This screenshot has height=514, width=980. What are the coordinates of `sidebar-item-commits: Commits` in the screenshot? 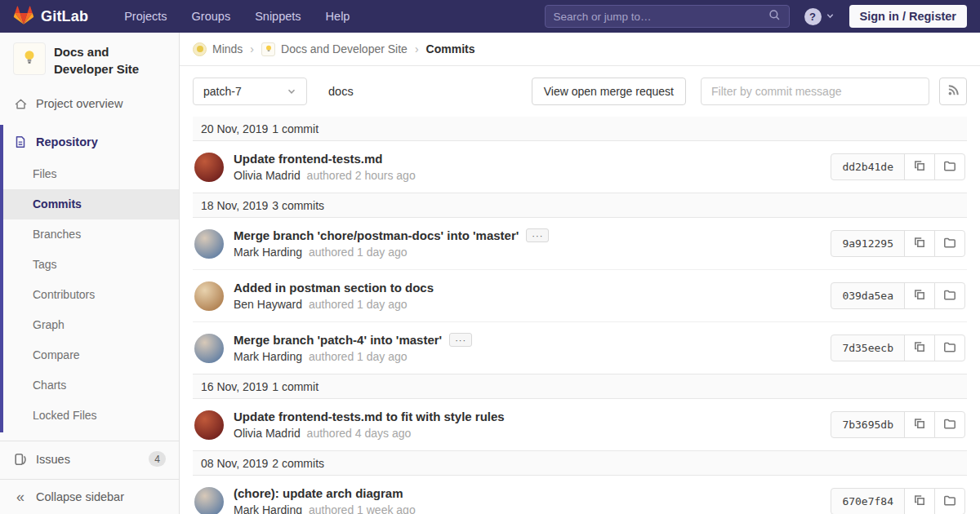 It's located at (91, 204).